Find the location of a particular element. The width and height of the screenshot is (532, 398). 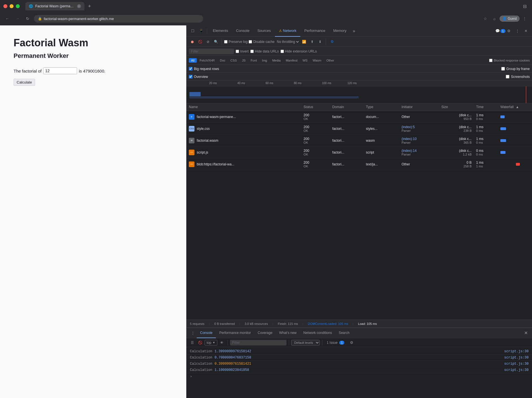

console-tab-console: Console is located at coordinates (206, 333).